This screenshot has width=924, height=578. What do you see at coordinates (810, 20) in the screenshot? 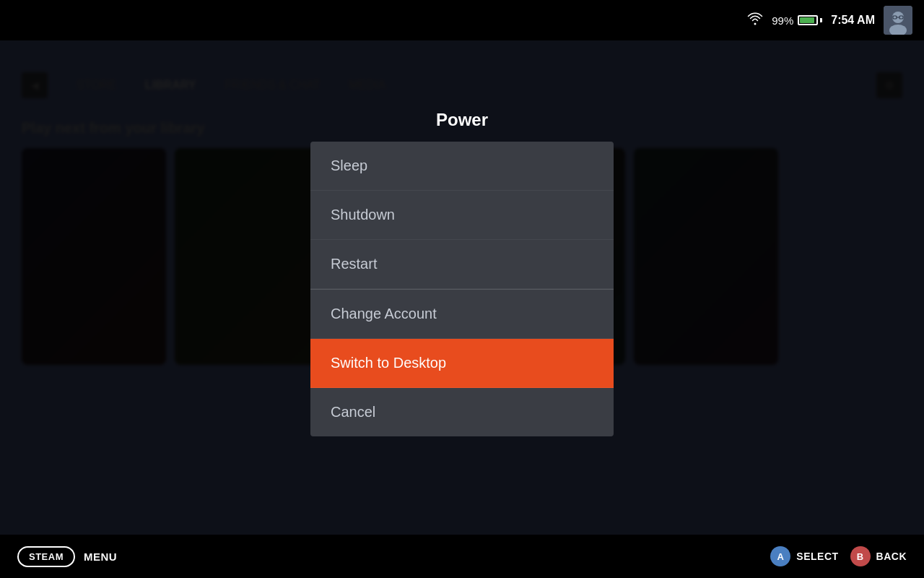
I see `battery-icon` at bounding box center [810, 20].